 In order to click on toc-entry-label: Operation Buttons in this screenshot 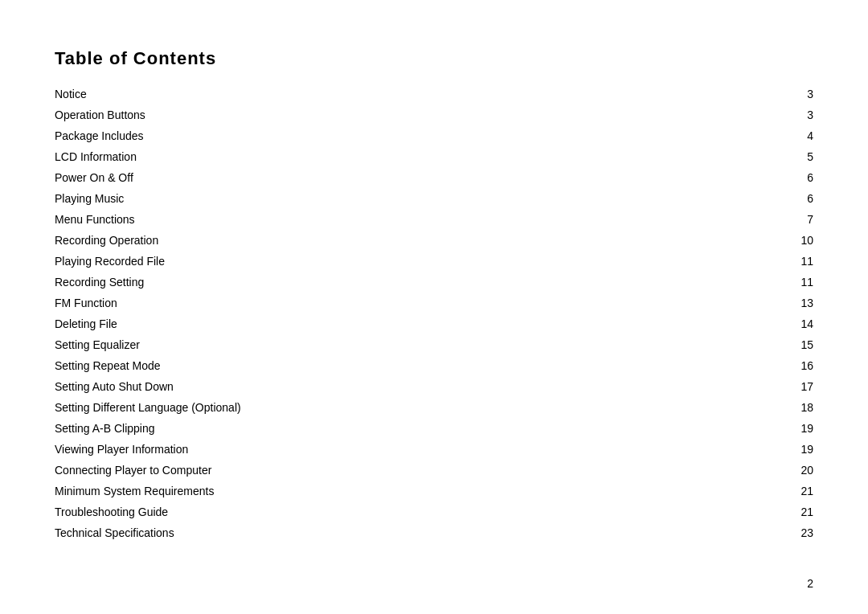, I will do `click(396, 115)`.